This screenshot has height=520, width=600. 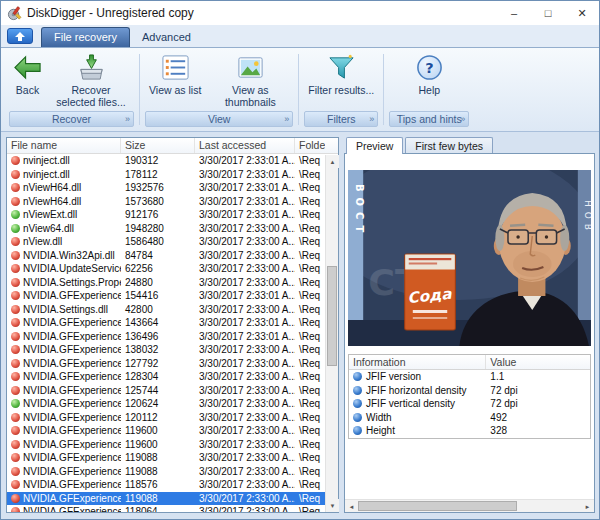 I want to click on table-row: NVIDIA.GFExperience.Re...1206243/30/2017…, so click(x=166, y=404).